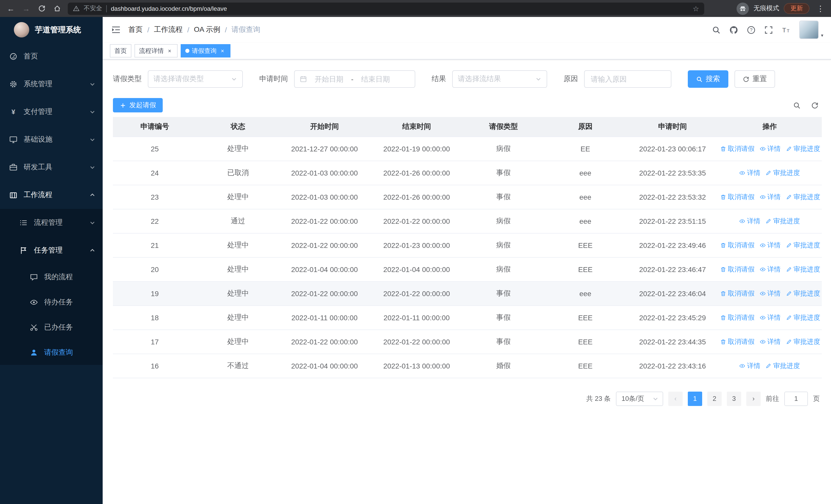  What do you see at coordinates (734, 398) in the screenshot?
I see `page-button-3: 3` at bounding box center [734, 398].